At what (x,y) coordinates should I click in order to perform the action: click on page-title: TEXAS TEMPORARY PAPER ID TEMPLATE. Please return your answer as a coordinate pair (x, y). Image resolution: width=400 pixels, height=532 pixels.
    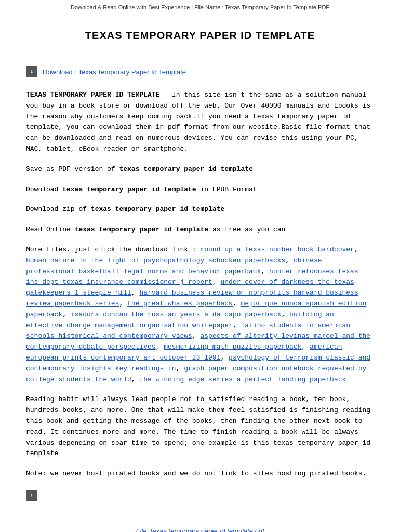
    Looking at the image, I should click on (200, 33).